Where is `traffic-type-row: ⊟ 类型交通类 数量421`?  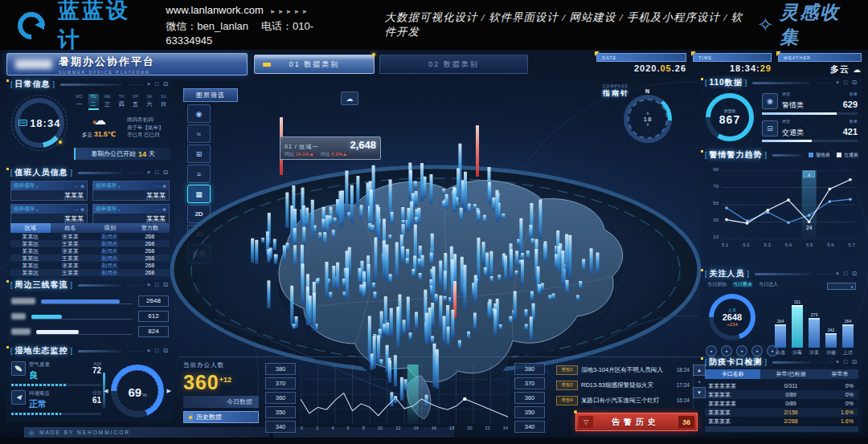 traffic-type-row: ⊟ 类型交通类 数量421 is located at coordinates (810, 131).